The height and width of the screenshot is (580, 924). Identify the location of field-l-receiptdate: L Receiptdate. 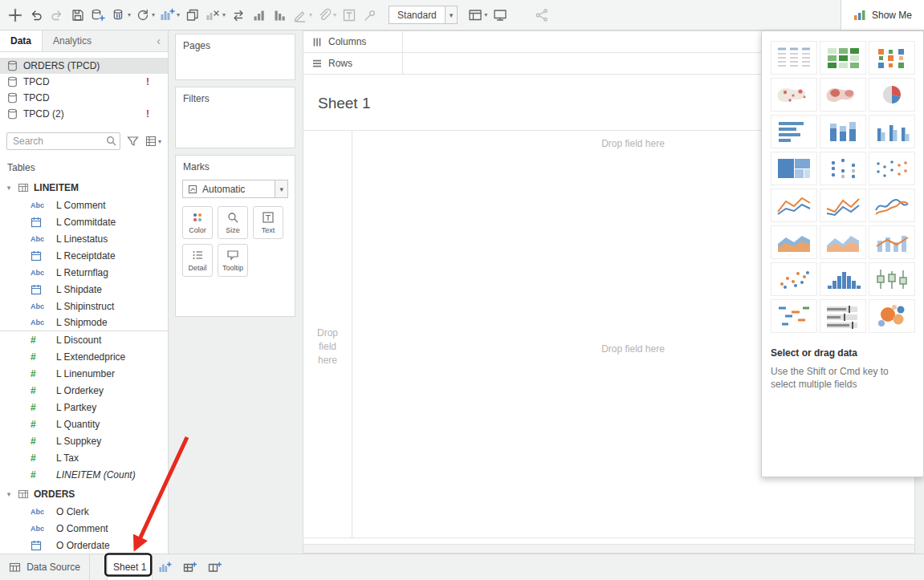
(83, 255).